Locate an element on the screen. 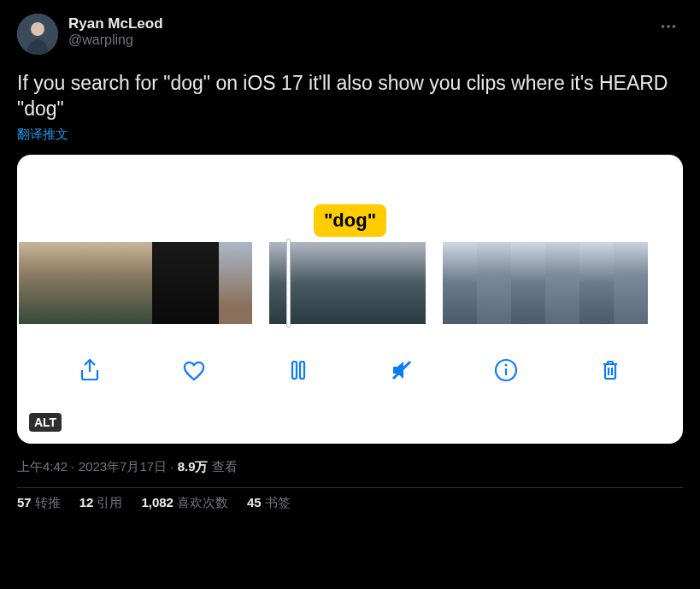 The width and height of the screenshot is (700, 589). retweets-metric: 57转推 is located at coordinates (39, 503).